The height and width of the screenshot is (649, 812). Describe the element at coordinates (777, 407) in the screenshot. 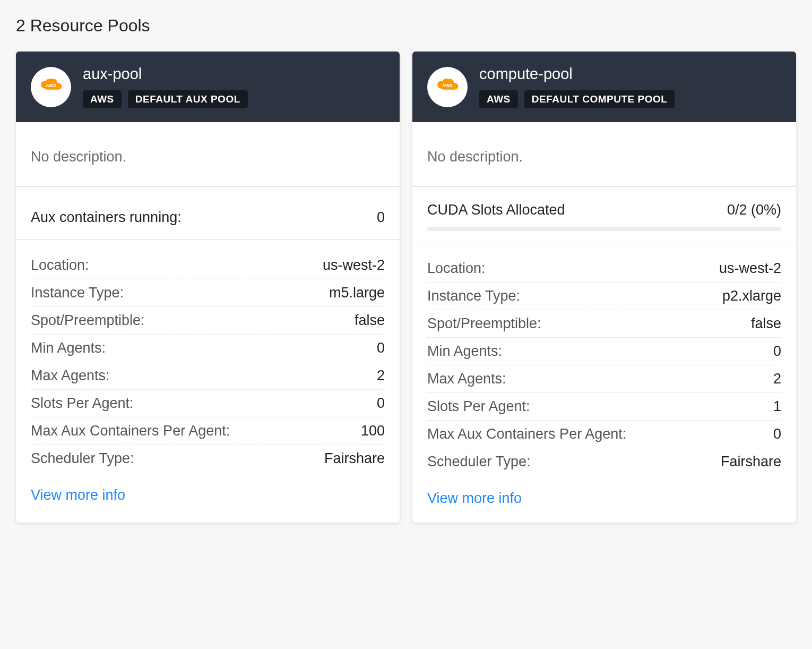

I see `detail-value: 1` at that location.